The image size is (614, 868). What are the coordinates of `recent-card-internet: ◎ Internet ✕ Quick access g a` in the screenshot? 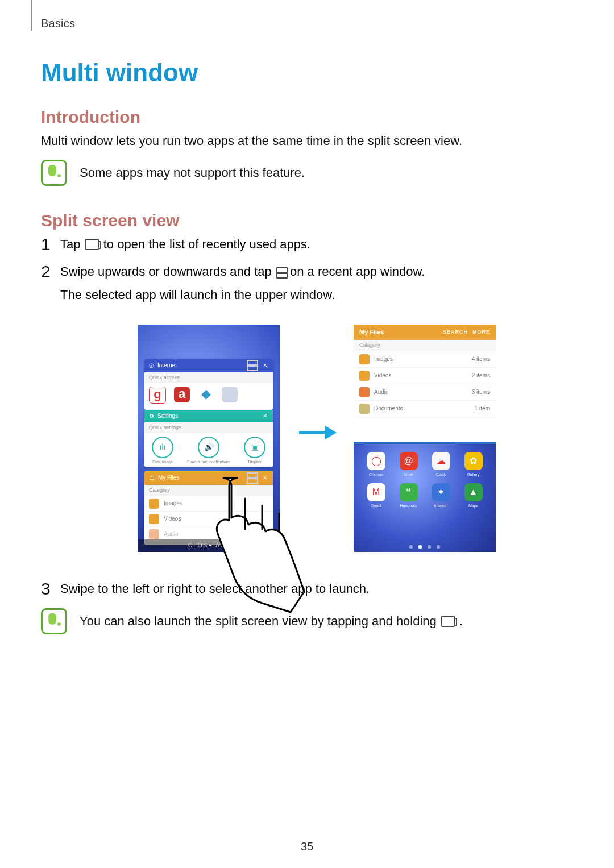 It's located at (209, 384).